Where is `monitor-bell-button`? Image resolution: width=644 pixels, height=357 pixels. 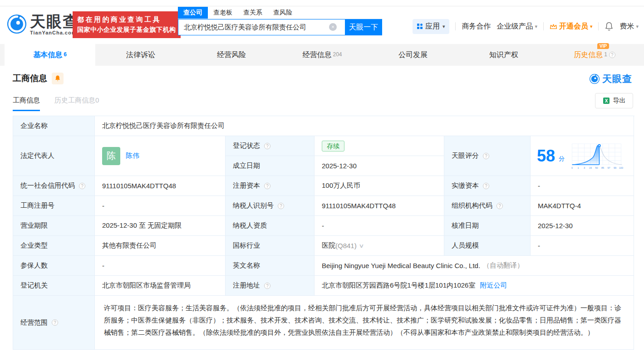 monitor-bell-button is located at coordinates (58, 78).